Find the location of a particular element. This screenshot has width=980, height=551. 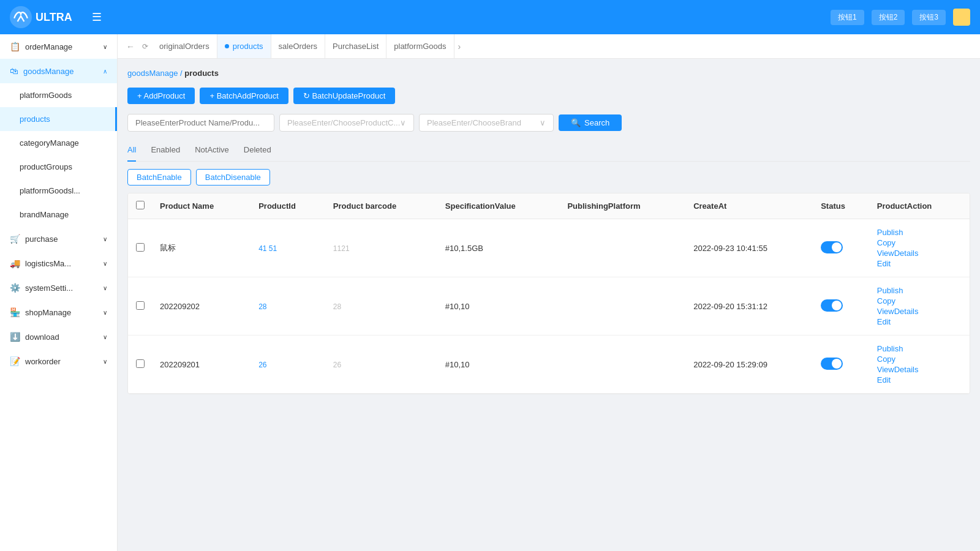

th-spec-value: SpecificationValue is located at coordinates (499, 206).